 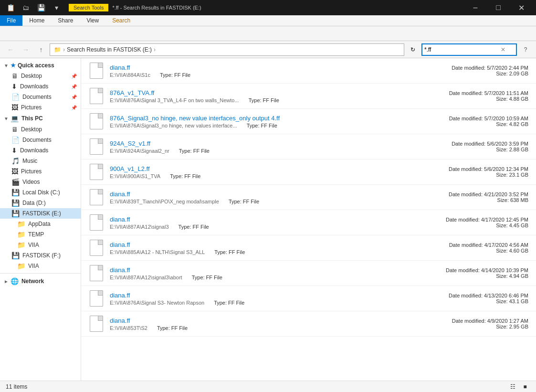 What do you see at coordinates (21, 224) in the screenshot?
I see `appdata-icon: 📁` at bounding box center [21, 224].